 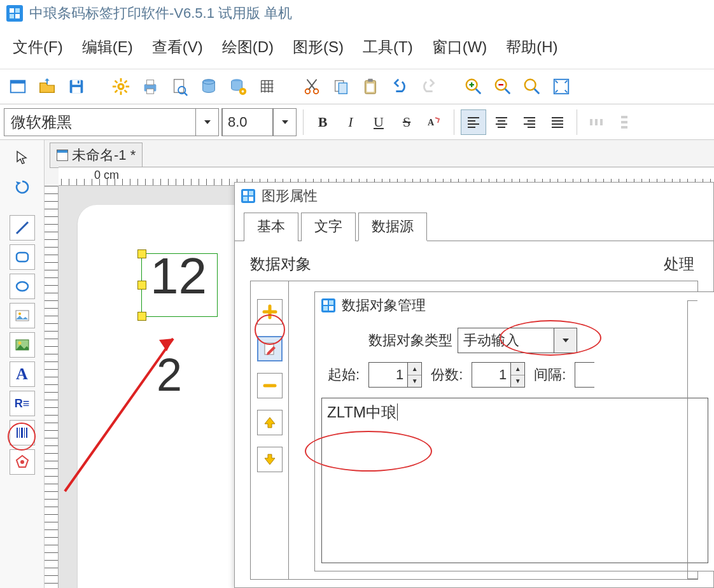 What do you see at coordinates (435, 122) in the screenshot?
I see `text-effect-button: A` at bounding box center [435, 122].